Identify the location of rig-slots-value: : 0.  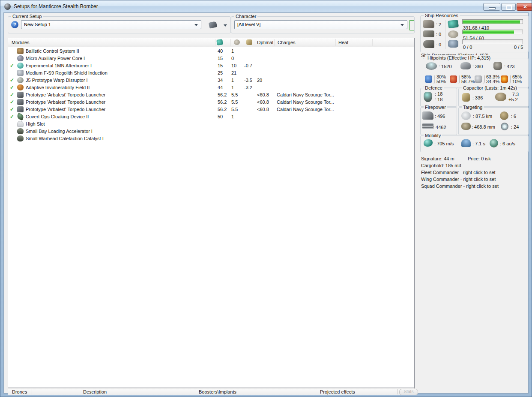
(439, 45).